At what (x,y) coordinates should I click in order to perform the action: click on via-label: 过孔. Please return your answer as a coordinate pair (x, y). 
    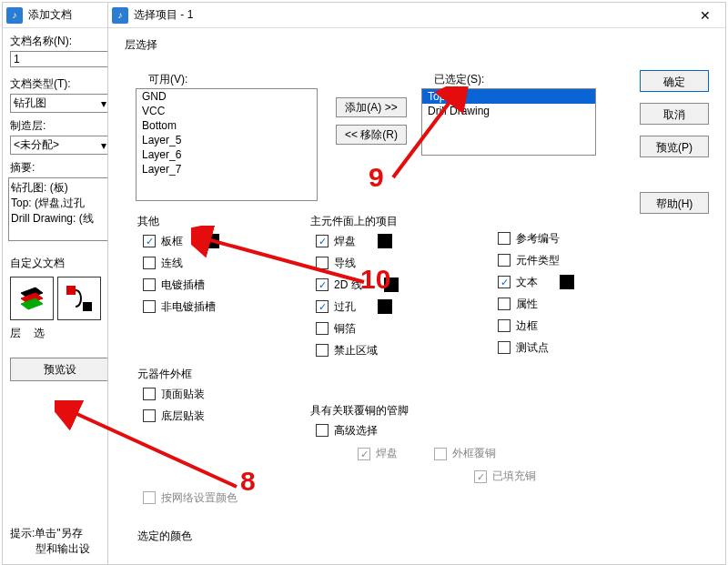
    Looking at the image, I should click on (345, 308).